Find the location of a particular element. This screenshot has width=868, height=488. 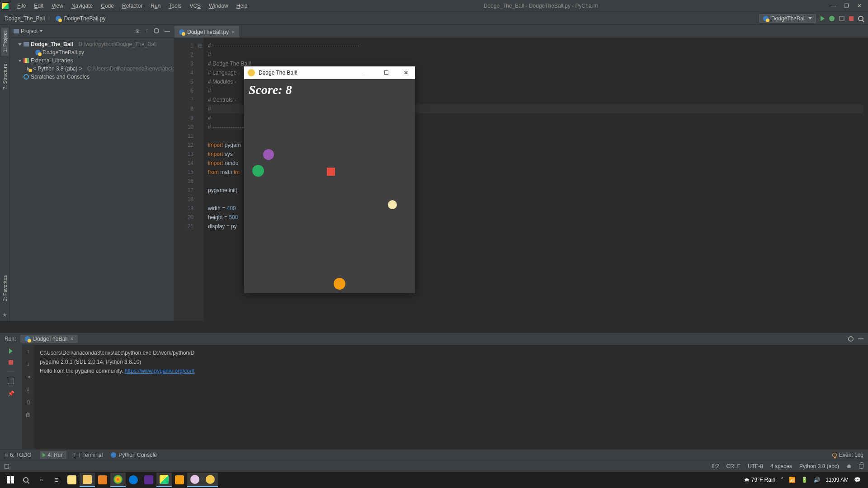

star-icon: ★ is located at coordinates (5, 315).